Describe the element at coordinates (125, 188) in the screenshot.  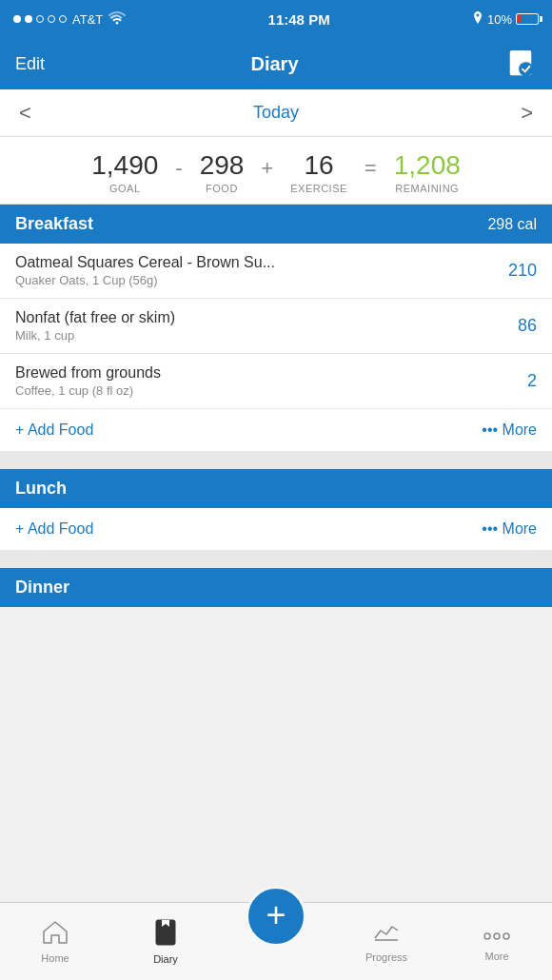
I see `goal-label: GOAL` at that location.